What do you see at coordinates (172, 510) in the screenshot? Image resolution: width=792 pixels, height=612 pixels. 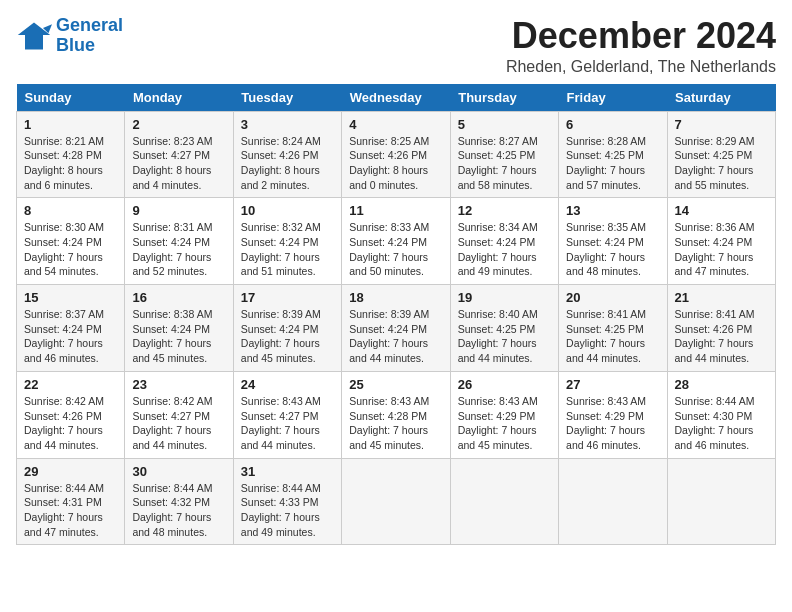 I see `day-detail: Sunrise: 8:44 AMSunset: 4:32 PMDaylight:…` at bounding box center [172, 510].